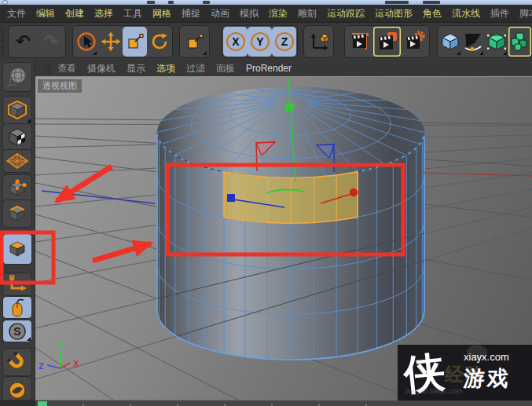 The height and width of the screenshot is (406, 532). Describe the element at coordinates (432, 14) in the screenshot. I see `menu-character: 角色` at that location.